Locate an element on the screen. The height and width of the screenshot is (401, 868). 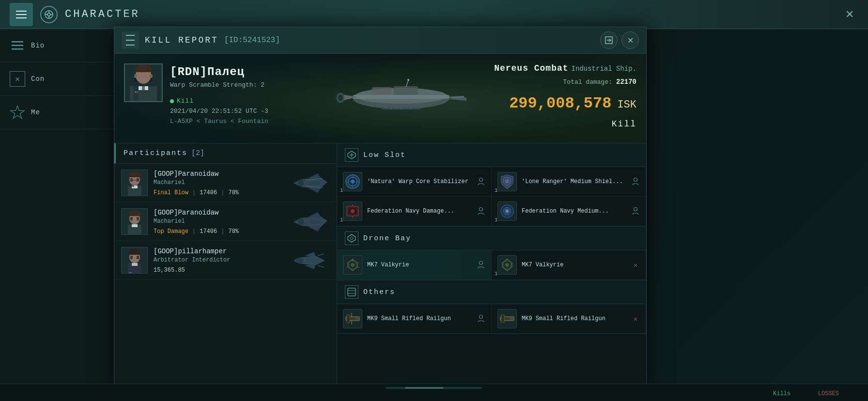
participant-info: [GOOP]Paranoidaw Machariel Final Blow | … is located at coordinates (219, 183).